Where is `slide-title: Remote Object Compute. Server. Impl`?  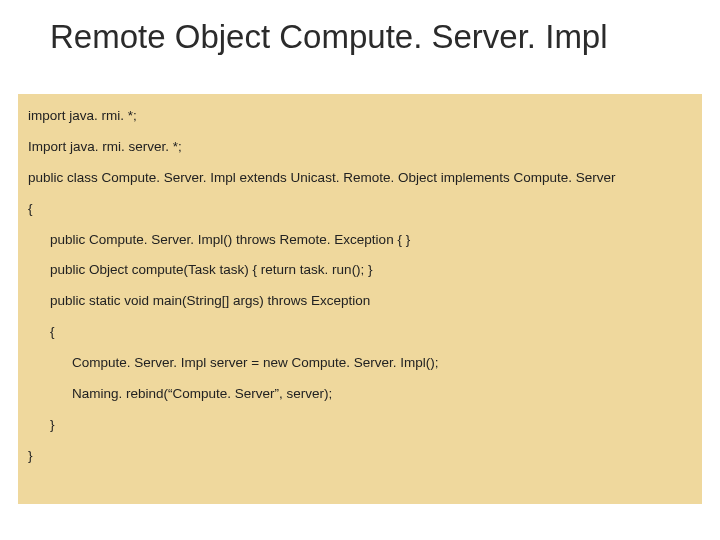 slide-title: Remote Object Compute. Server. Impl is located at coordinates (360, 28).